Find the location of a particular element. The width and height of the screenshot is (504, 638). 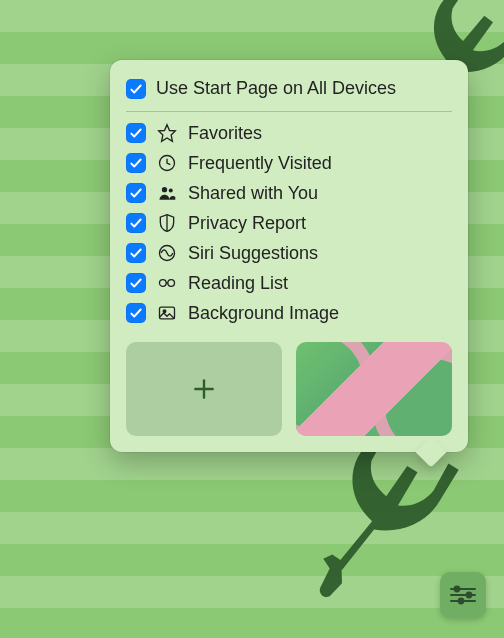

background-image-thumbnails is located at coordinates (289, 389).